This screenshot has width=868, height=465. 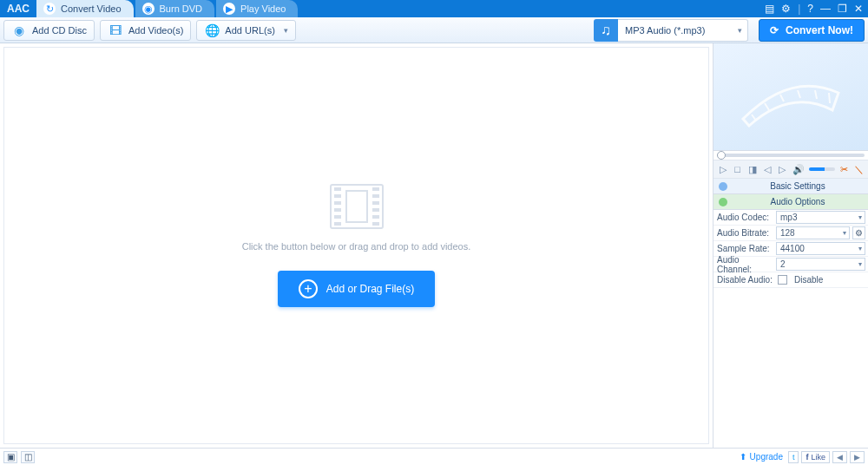 I want to click on add-or-drag-files-button: + Add or Drag File(s), so click(x=356, y=289).